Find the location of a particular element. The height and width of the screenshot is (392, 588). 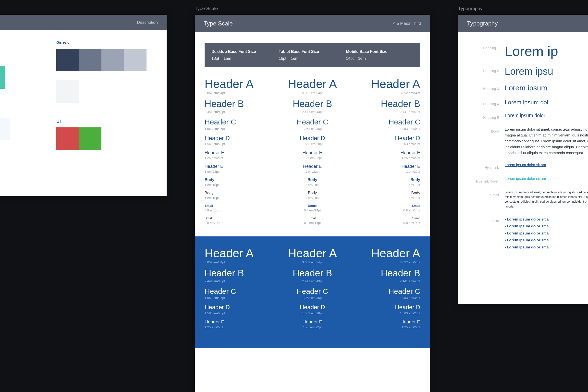

typography-row-label: Heading 3 is located at coordinates (488, 88).